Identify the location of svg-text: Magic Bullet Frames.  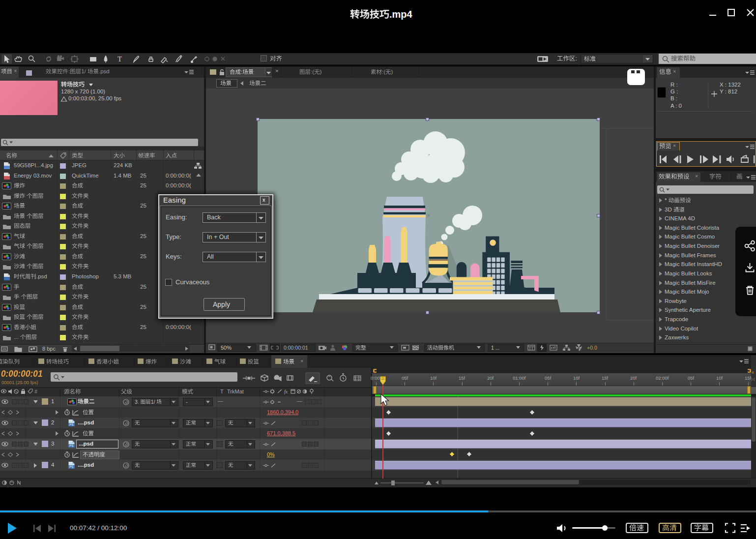
(690, 255).